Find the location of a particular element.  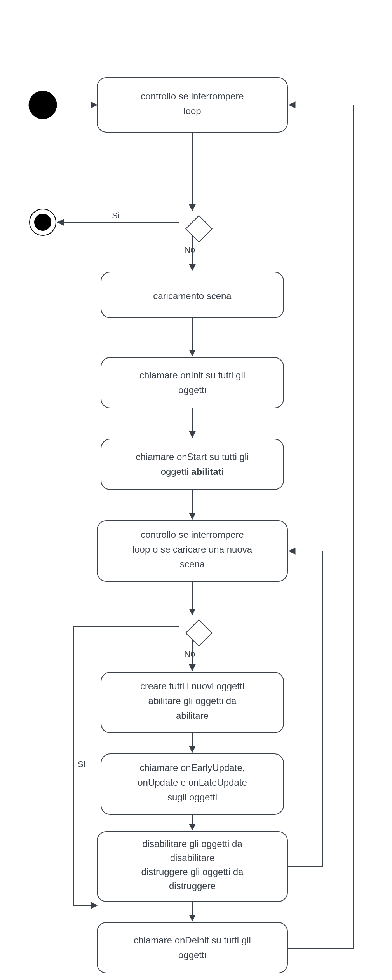

n6-line1: creare tutti i nuovi oggetti is located at coordinates (192, 686).